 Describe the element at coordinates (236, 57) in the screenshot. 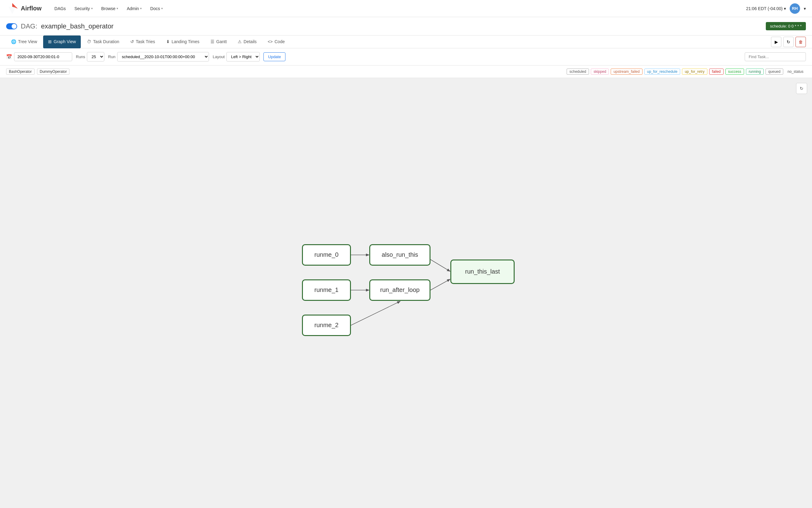

I see `layout-control: Layout Left > Right Left Right` at that location.